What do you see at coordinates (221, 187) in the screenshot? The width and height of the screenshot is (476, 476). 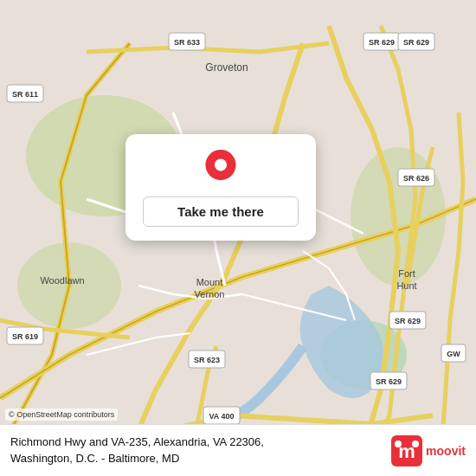 I see `cta-overlay: Take me there` at bounding box center [221, 187].